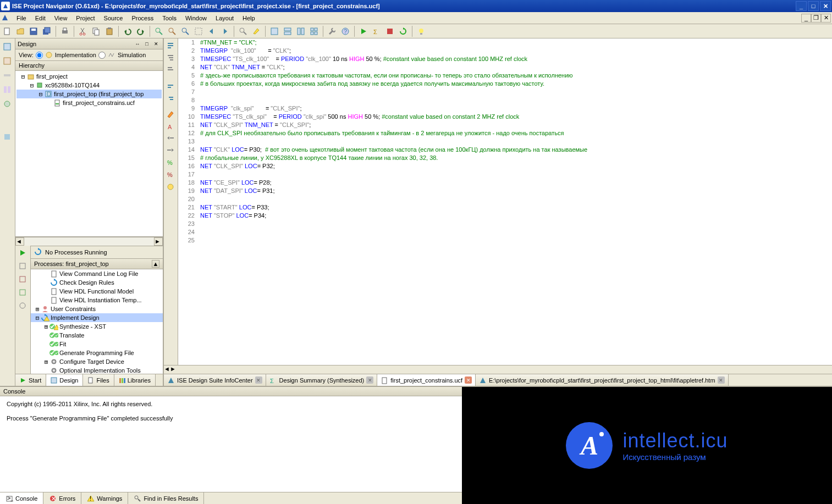 The image size is (832, 504). I want to click on panel-float-button: ↔, so click(137, 44).